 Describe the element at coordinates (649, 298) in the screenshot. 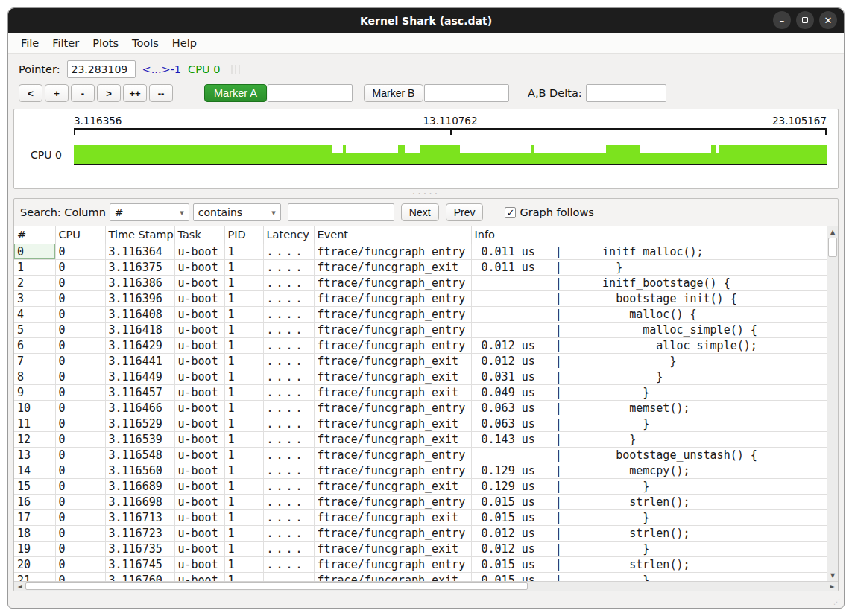

I see `table-cell: | bootstage_init() {` at that location.